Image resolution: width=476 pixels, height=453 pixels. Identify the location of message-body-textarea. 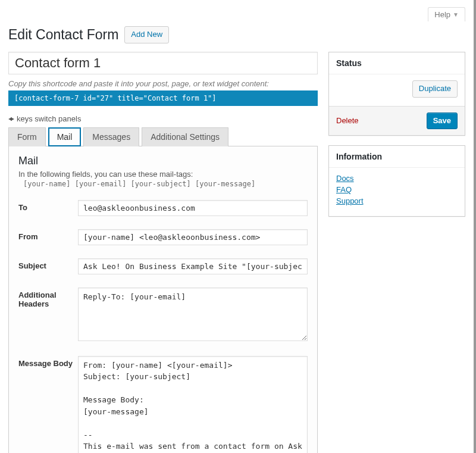
(193, 405).